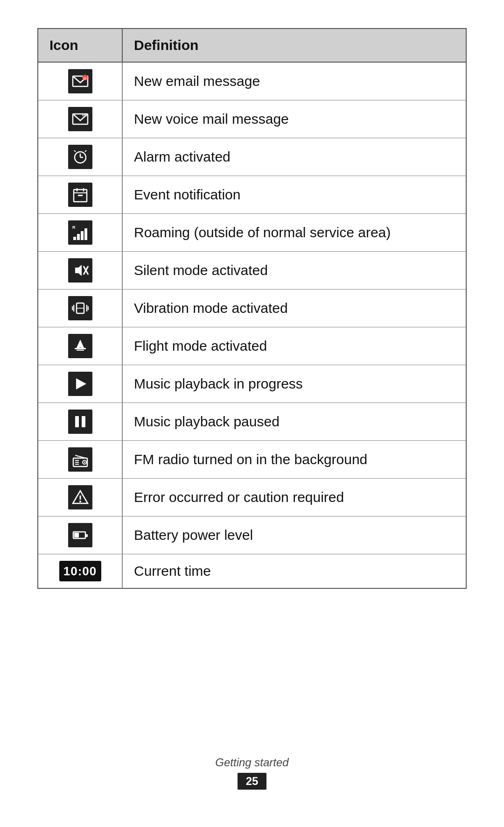  I want to click on music-play-icon, so click(80, 384).